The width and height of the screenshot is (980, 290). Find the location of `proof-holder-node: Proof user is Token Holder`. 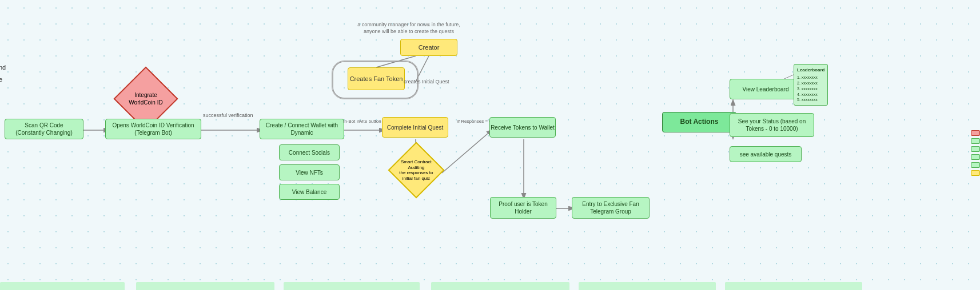

proof-holder-node: Proof user is Token Holder is located at coordinates (523, 208).